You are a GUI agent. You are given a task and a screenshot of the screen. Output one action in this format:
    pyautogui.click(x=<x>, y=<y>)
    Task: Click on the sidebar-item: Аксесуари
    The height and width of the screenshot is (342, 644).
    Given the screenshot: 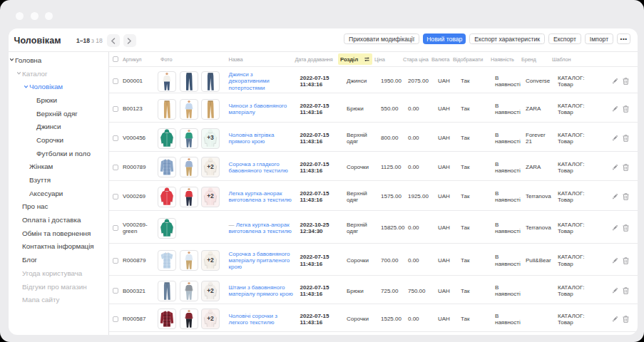 What is the action you would take?
    pyautogui.click(x=58, y=194)
    